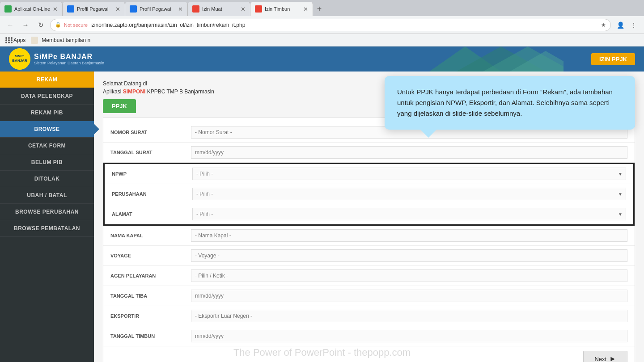 The width and height of the screenshot is (644, 362). I want to click on sidebar-item-browse-pembatalan: BROWSE PEMBATALAN, so click(47, 229).